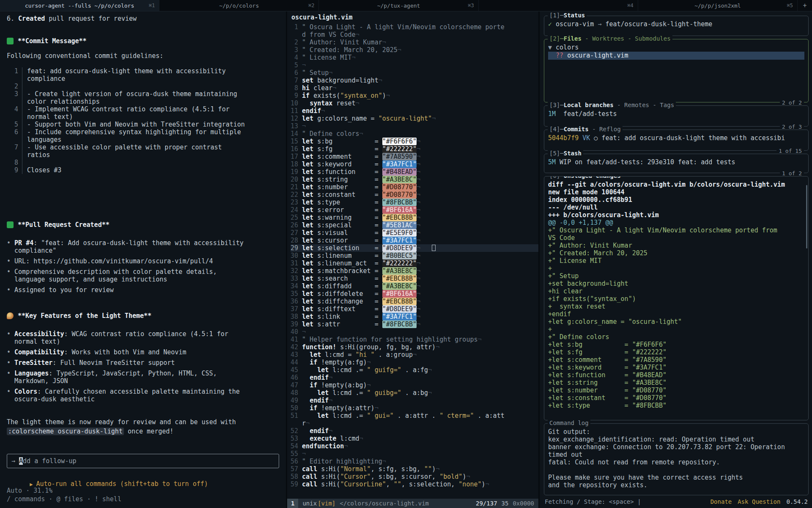 The image size is (812, 508). I want to click on buffer-line: 55¬, so click(414, 454).